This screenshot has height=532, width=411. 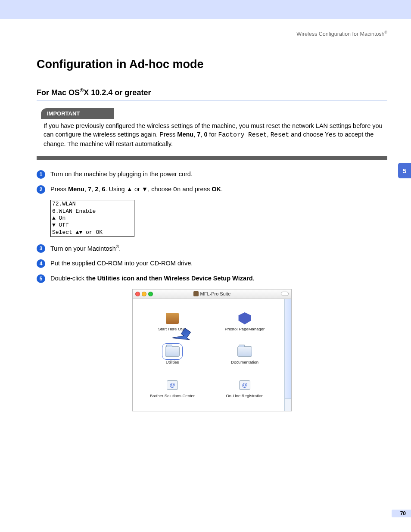 What do you see at coordinates (307, 134) in the screenshot?
I see `text: and choose` at bounding box center [307, 134].